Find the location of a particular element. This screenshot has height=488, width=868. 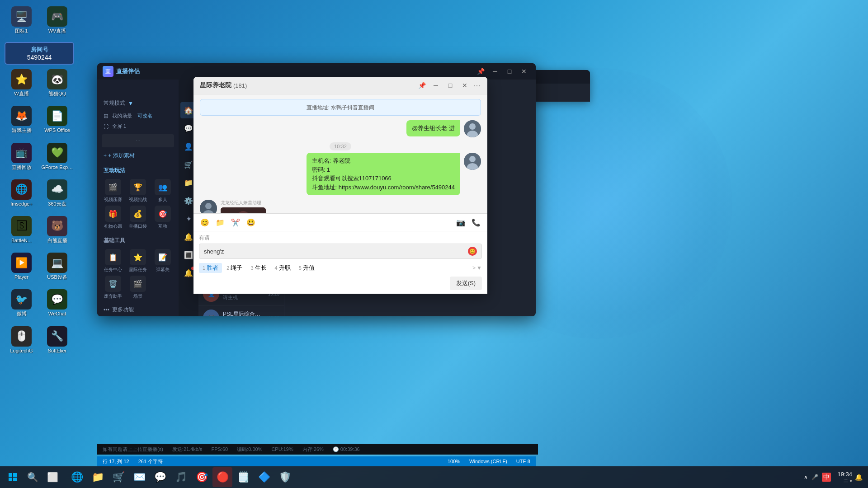

desktop-icon-usb: 💻 USB设备 is located at coordinates (57, 267).